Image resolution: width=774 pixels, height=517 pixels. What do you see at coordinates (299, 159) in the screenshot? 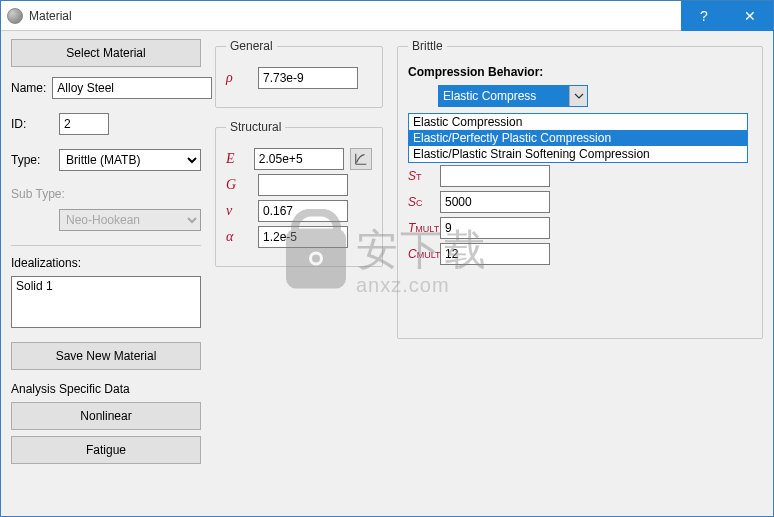
I see `e-input` at bounding box center [299, 159].